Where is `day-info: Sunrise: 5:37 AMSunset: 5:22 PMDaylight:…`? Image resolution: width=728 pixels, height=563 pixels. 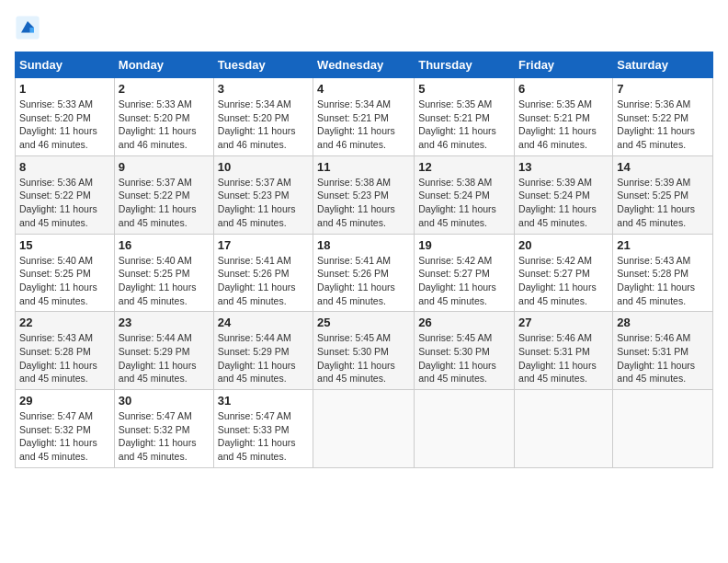
day-info: Sunrise: 5:37 AMSunset: 5:22 PMDaylight:… is located at coordinates (164, 202).